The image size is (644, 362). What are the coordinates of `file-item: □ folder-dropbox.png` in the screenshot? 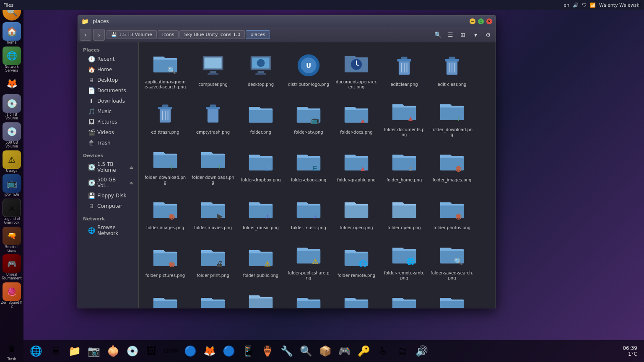 It's located at (261, 164).